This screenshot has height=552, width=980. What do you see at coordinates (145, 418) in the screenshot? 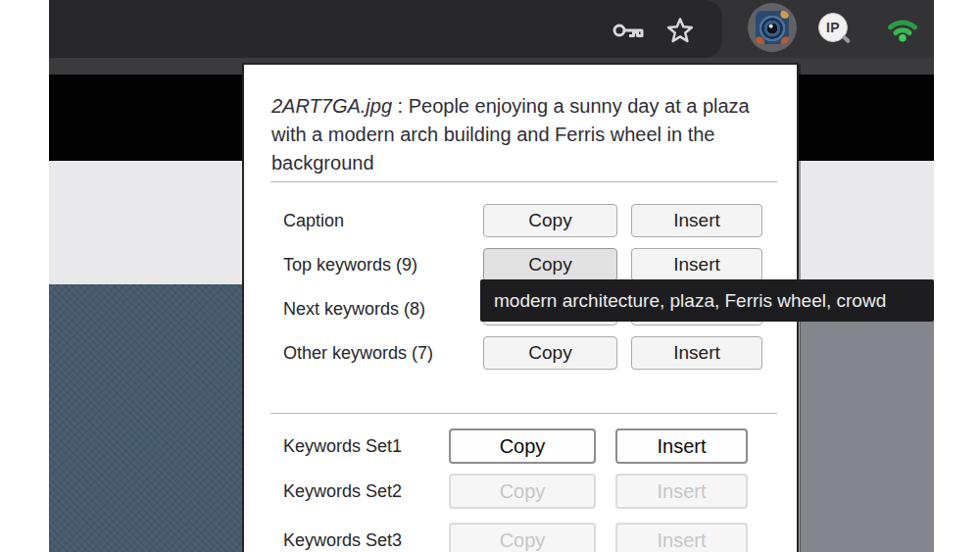
I see `page-background-blue-texture` at bounding box center [145, 418].